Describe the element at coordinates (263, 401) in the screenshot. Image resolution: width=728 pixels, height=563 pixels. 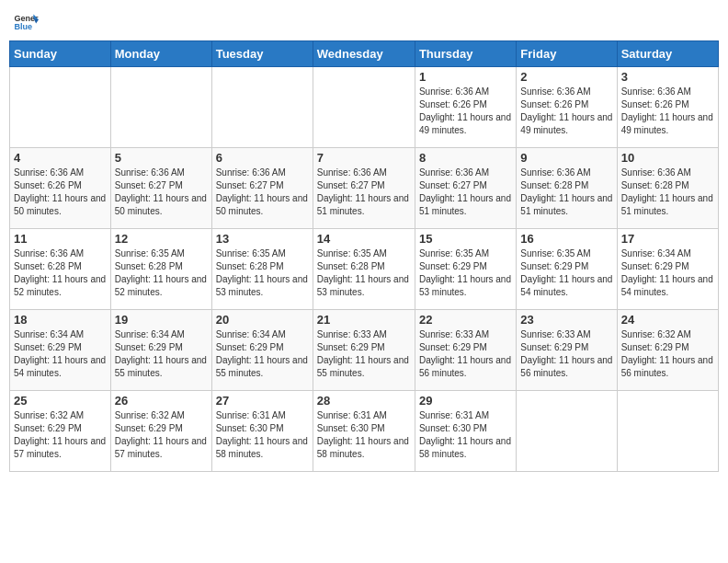
I see `day-number: 27` at that location.